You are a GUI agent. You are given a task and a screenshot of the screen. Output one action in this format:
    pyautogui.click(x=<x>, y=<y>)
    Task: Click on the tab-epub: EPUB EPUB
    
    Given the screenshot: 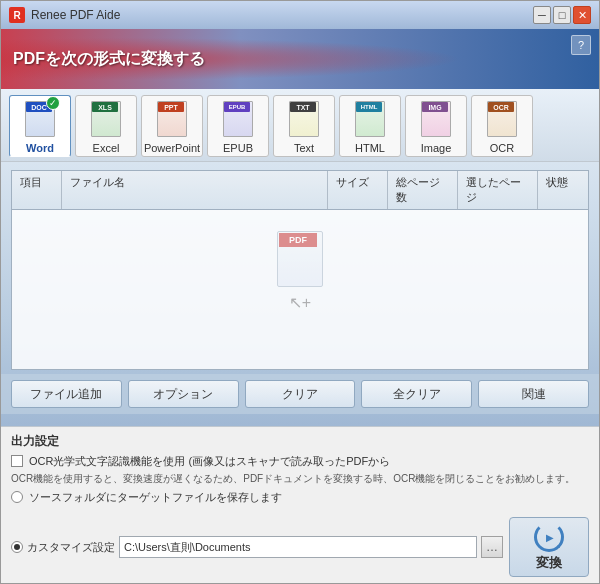 What is the action you would take?
    pyautogui.click(x=238, y=126)
    